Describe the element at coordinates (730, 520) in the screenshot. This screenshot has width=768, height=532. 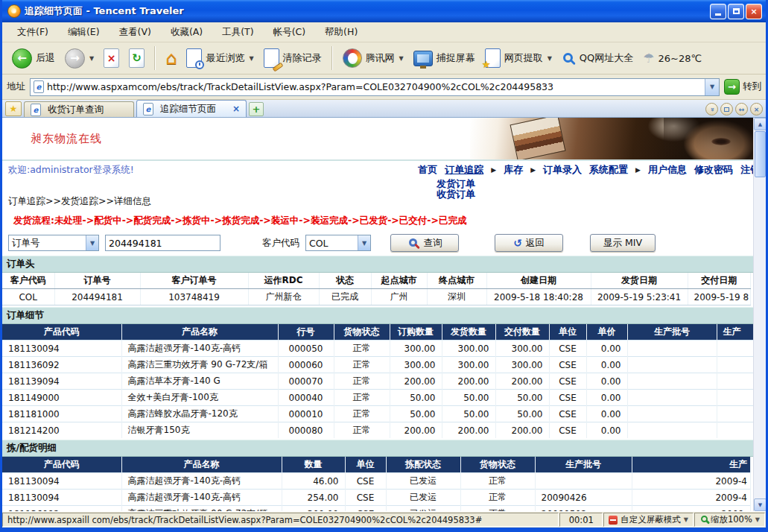
I see `zoom-control: 缩放100% ▼` at that location.